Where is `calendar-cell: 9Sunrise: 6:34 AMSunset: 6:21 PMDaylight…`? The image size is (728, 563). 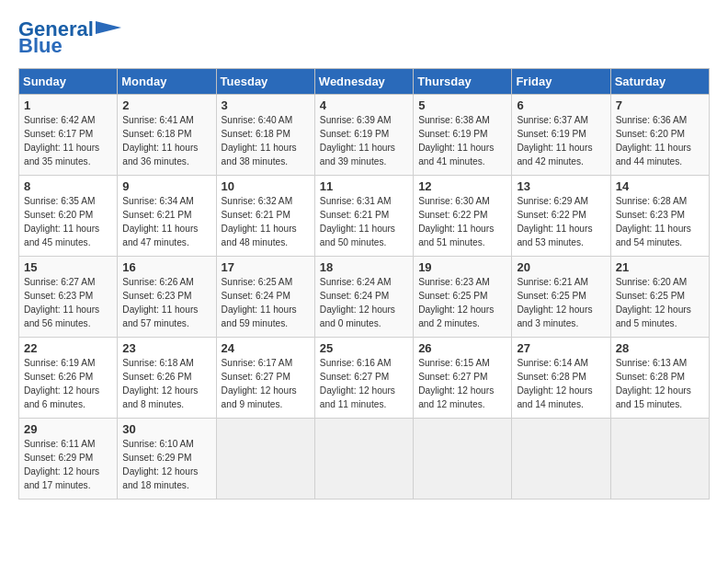 calendar-cell: 9Sunrise: 6:34 AMSunset: 6:21 PMDaylight… is located at coordinates (167, 216).